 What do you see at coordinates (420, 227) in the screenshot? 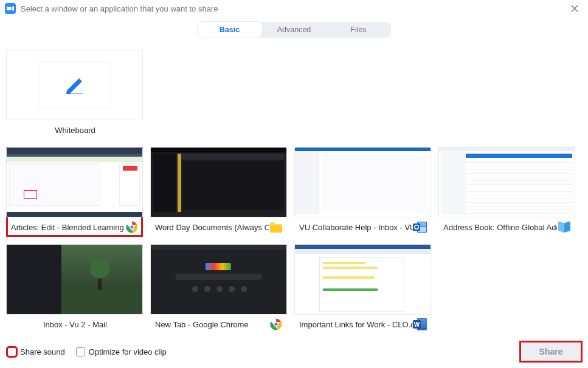
I see `outlook-icon` at bounding box center [420, 227].